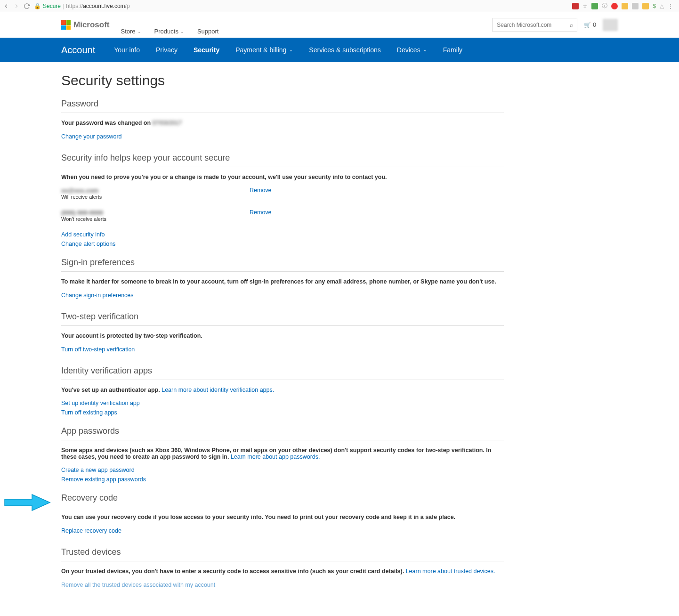 The height and width of the screenshot is (616, 679). Describe the element at coordinates (264, 50) in the screenshot. I see `nav-payment: Payment & billing⌄` at that location.